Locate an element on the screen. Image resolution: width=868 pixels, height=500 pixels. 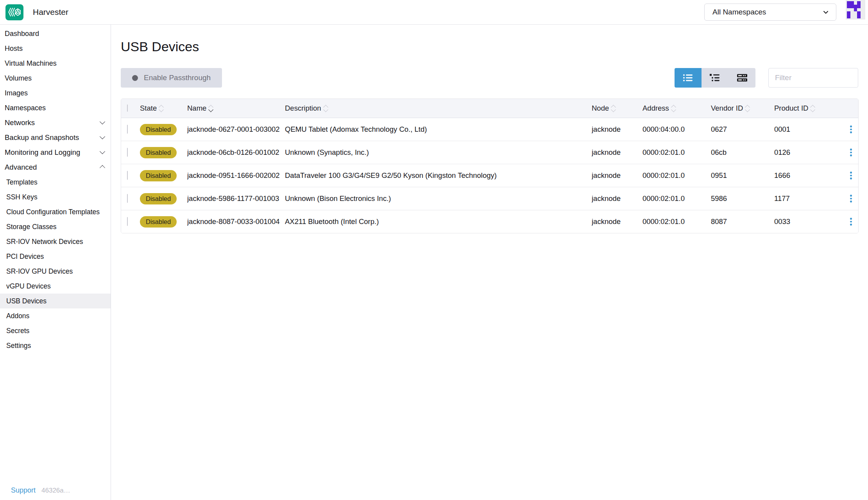
sidebar-item-label: Secrets is located at coordinates (18, 331).